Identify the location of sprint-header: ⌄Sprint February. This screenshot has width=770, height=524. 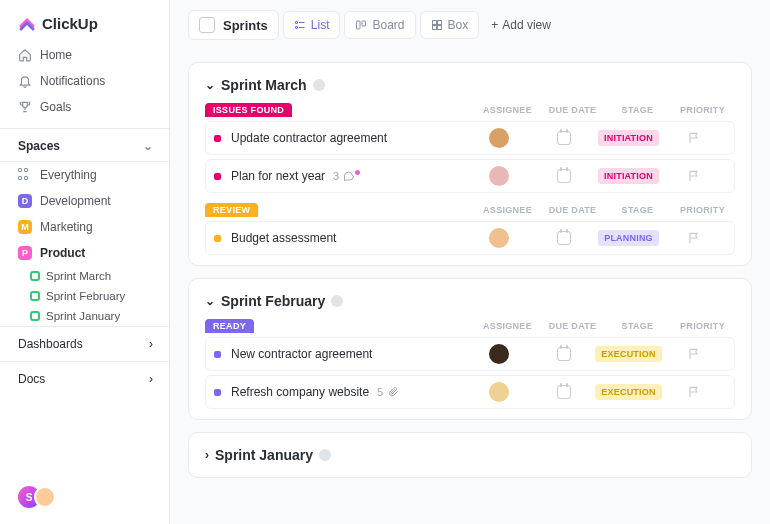
(470, 301).